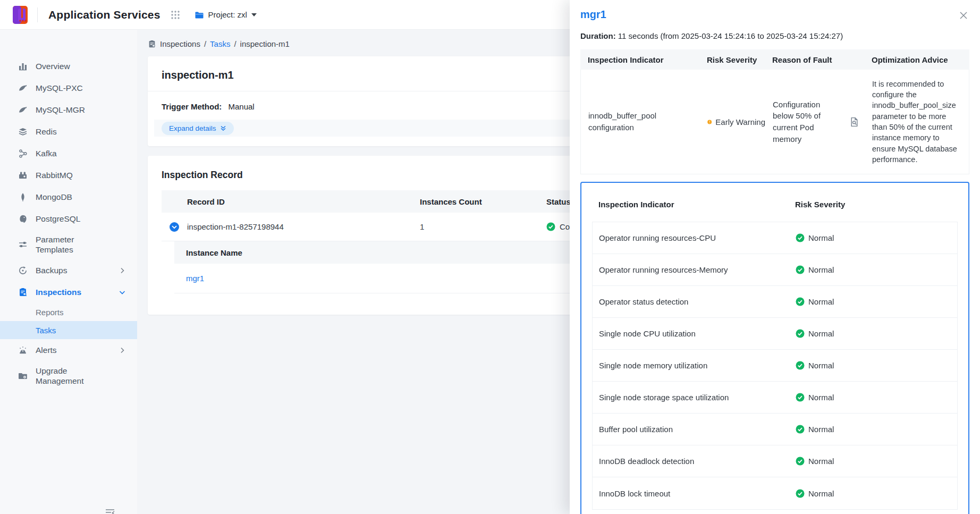 The width and height of the screenshot is (980, 514). Describe the element at coordinates (46, 153) in the screenshot. I see `sidebar-item-label: Kafka` at that location.